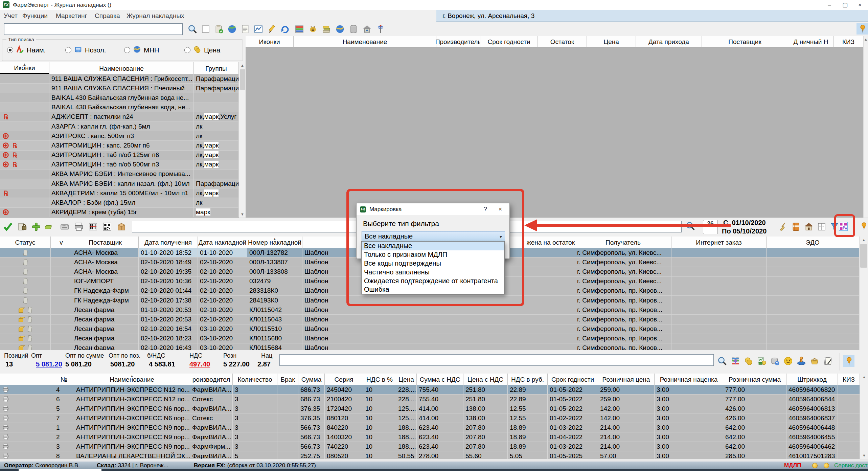  Describe the element at coordinates (433, 236) in the screenshot. I see `filter-type-combobox: Все накладные ▼` at that location.